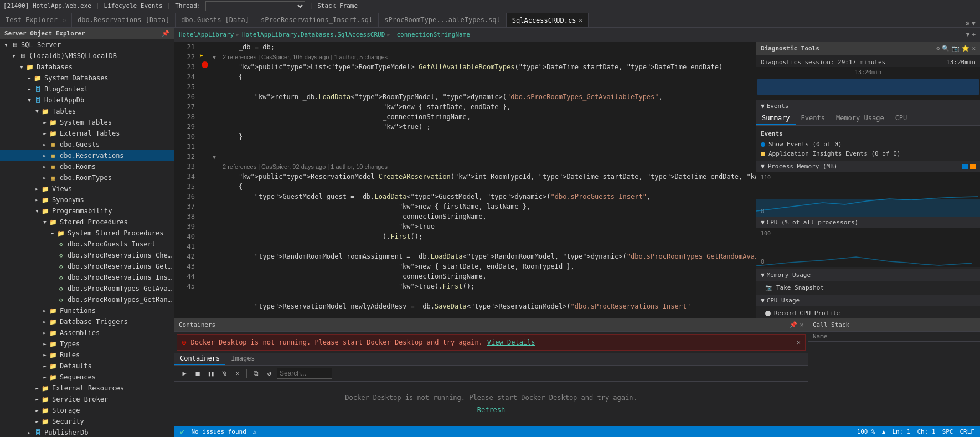 The image size is (980, 437). Describe the element at coordinates (968, 34) in the screenshot. I see `collapse-icon: ▼` at that location.